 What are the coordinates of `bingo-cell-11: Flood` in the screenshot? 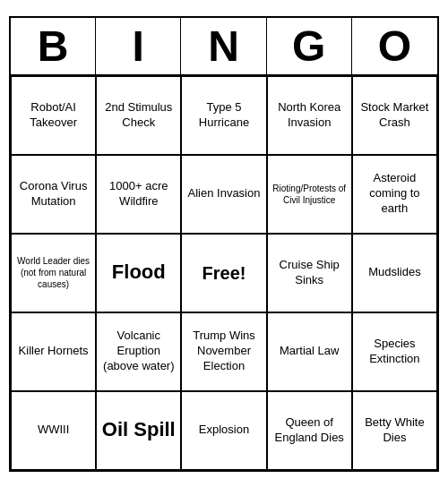 It's located at (138, 273).